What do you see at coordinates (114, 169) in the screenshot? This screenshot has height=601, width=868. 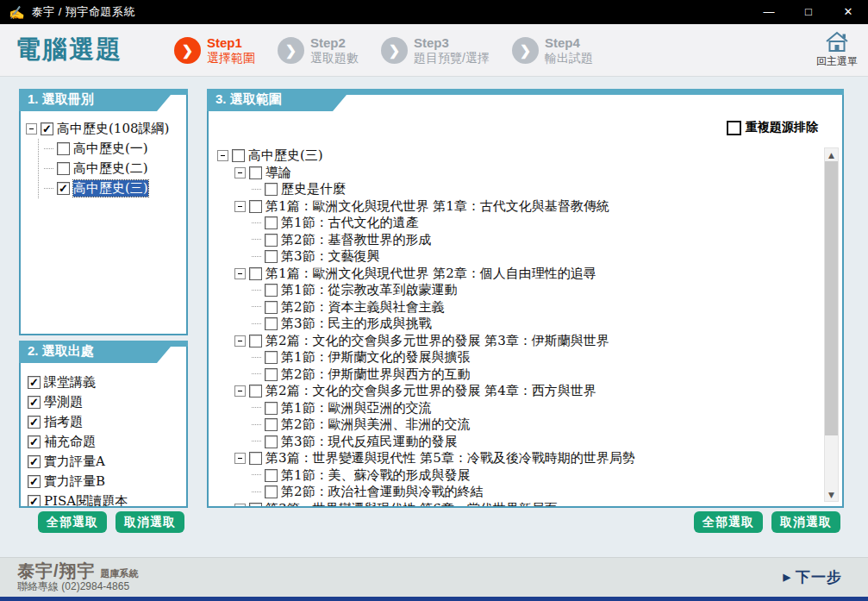 I see `tree-item: 高中歷史(二)` at bounding box center [114, 169].